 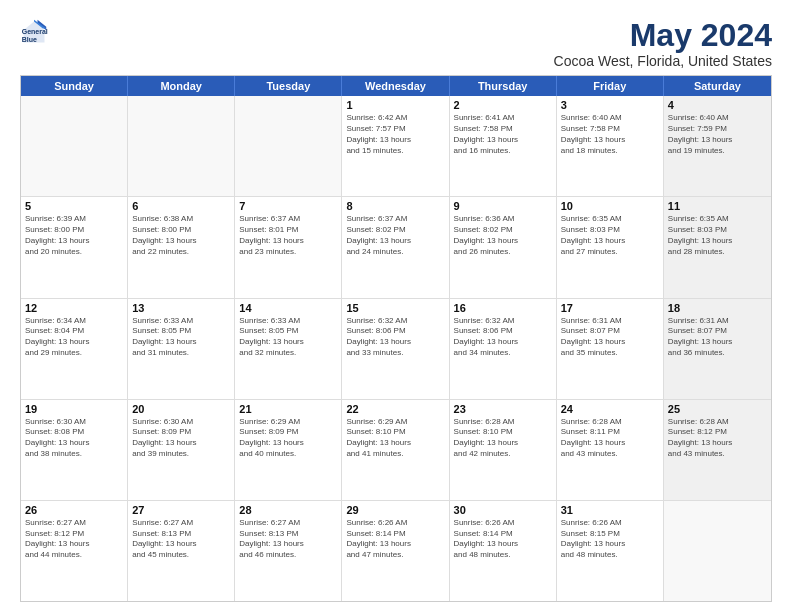 What do you see at coordinates (503, 510) in the screenshot?
I see `day-number: 30` at bounding box center [503, 510].